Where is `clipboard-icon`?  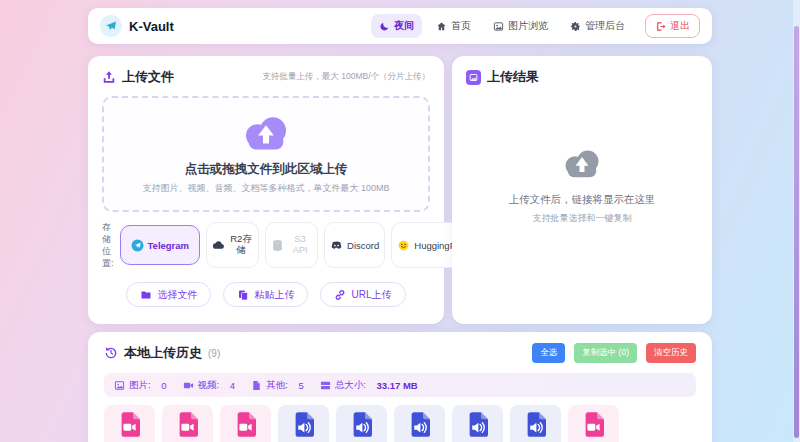 clipboard-icon is located at coordinates (243, 295).